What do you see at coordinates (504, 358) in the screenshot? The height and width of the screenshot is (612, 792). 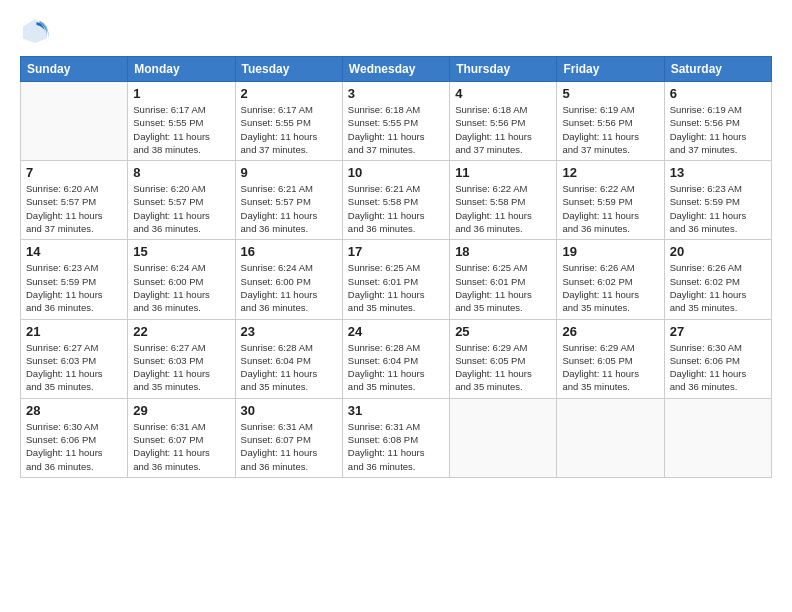 I see `calendar-cell: 25Sunrise: 6:29 AMSunset: 6:05 PMDayligh…` at bounding box center [504, 358].